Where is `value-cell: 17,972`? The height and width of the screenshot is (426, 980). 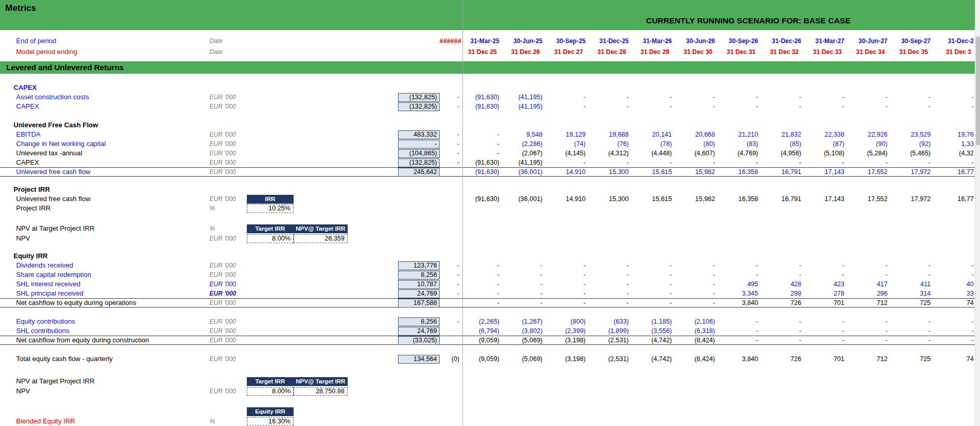
value-cell: 17,972 is located at coordinates (916, 172).